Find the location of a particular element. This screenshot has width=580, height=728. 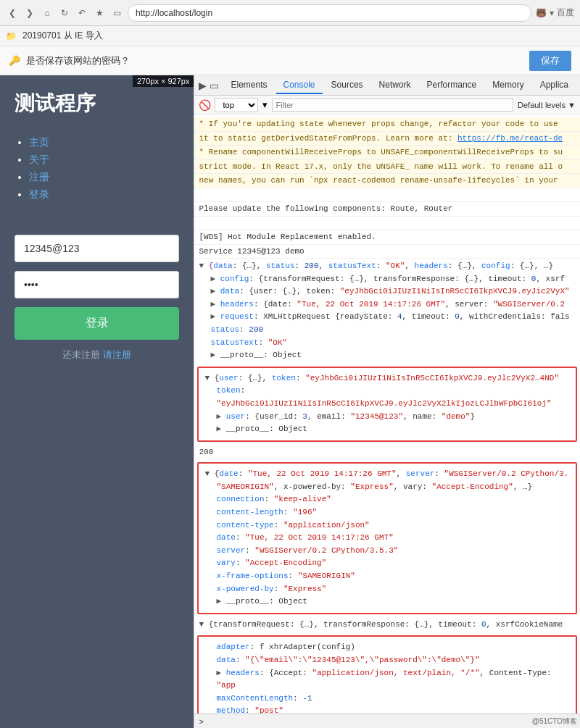

proto-obj2: __proto__: Object is located at coordinates (387, 430).